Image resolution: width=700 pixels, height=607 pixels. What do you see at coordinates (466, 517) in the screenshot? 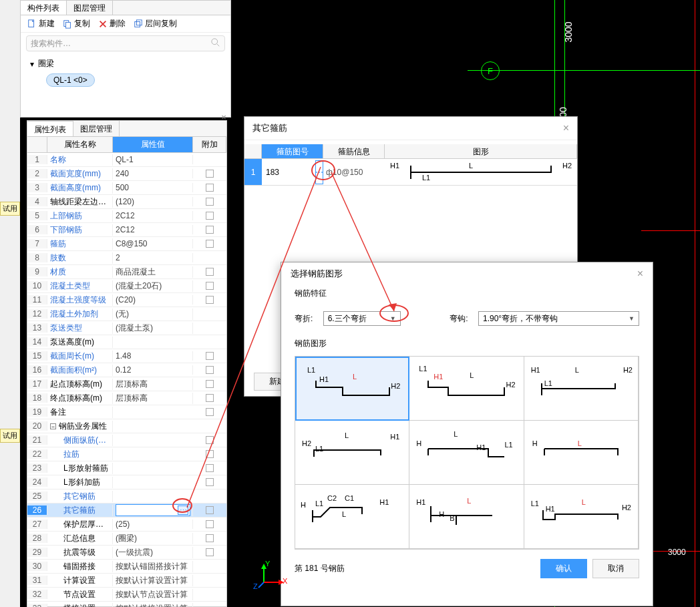
I see `shape-option: H1 L H B` at bounding box center [466, 517].